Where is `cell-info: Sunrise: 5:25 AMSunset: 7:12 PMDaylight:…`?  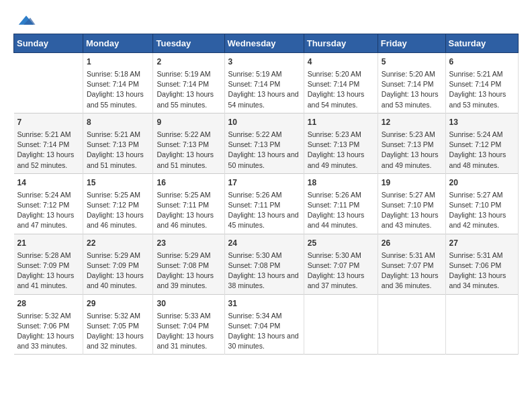 cell-info: Sunrise: 5:25 AMSunset: 7:12 PMDaylight:… is located at coordinates (118, 211).